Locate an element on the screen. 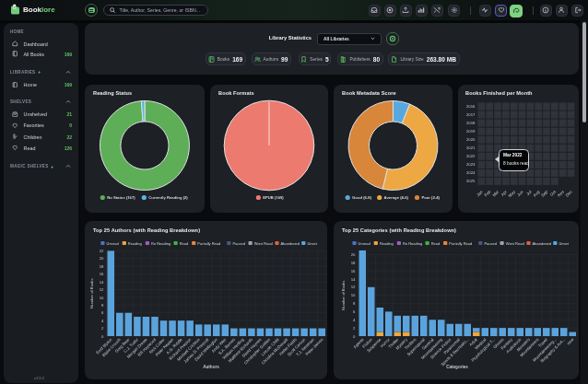  svg-text: 22 is located at coordinates (101, 250).